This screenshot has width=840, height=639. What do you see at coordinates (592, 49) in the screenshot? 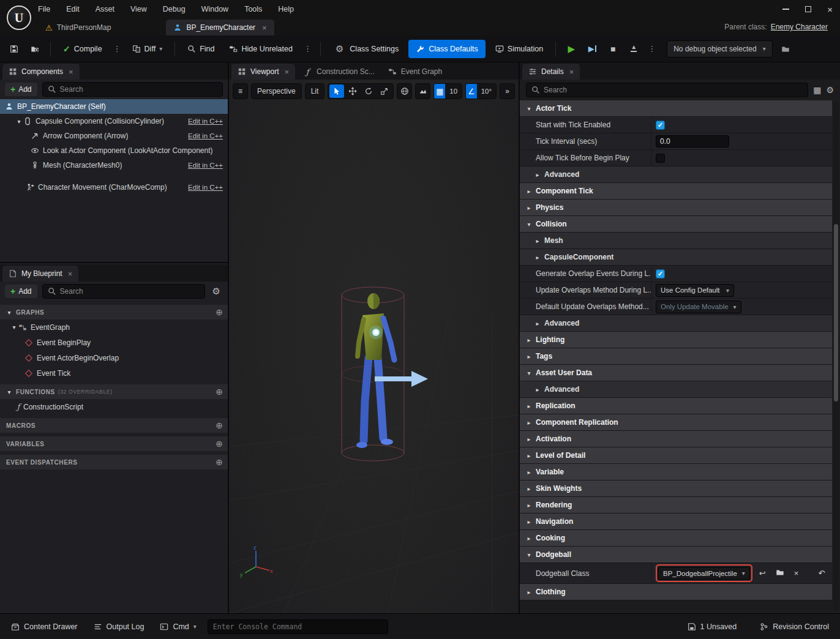
I see `frame-skip-button: ▶` at bounding box center [592, 49].